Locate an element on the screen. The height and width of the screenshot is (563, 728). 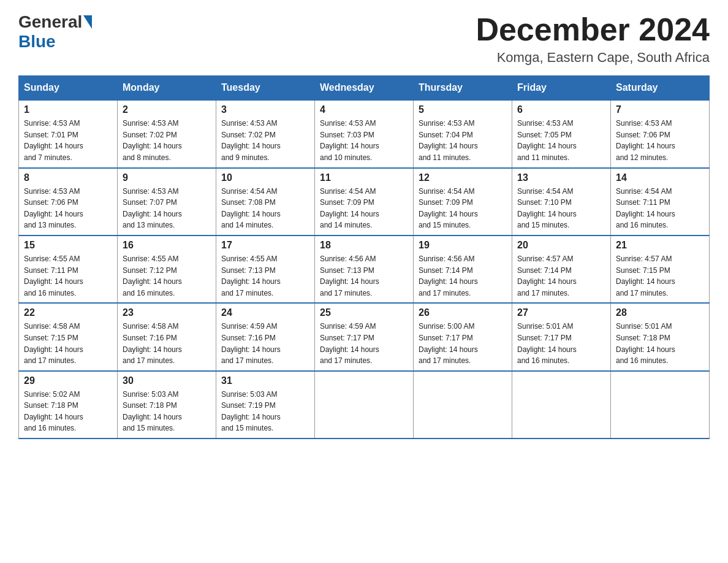
calendar-week-3: 15 Sunrise: 4:55 AM Sunset: 7:11 PM Dayl… is located at coordinates (364, 269).